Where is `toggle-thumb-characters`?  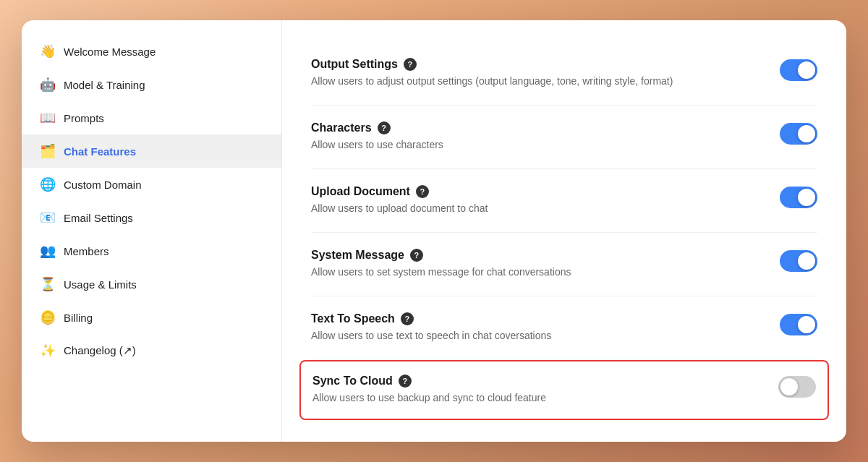 toggle-thumb-characters is located at coordinates (807, 134).